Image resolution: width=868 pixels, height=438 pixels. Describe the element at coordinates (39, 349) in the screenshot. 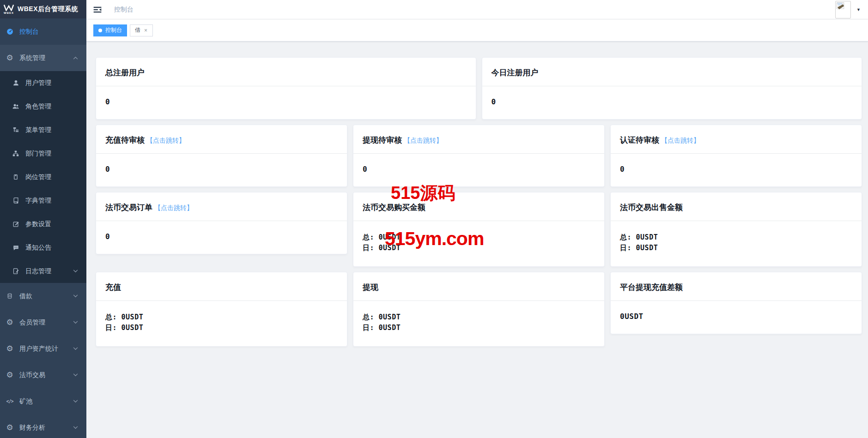

I see `sidebar-item-label: 用户资产统计` at that location.